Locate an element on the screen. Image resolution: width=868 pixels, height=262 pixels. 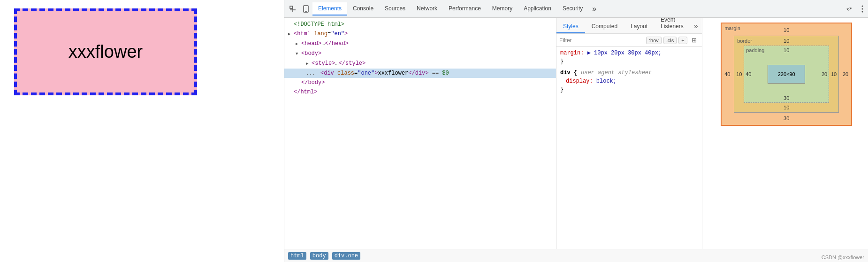
html-line-body-close: </body> is located at coordinates (420, 83).